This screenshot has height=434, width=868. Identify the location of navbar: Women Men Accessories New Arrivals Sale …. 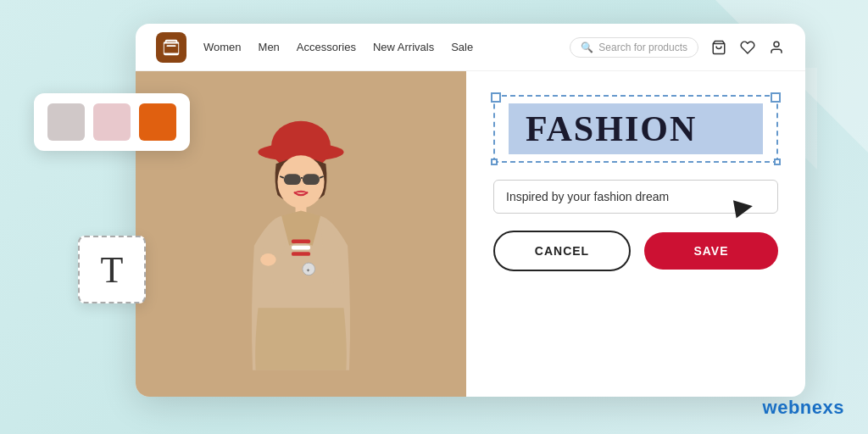
(470, 47).